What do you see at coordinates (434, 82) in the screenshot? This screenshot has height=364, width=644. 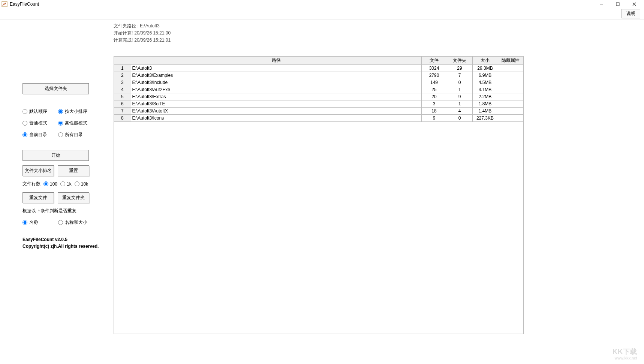 I see `cell-files: 149` at bounding box center [434, 82].